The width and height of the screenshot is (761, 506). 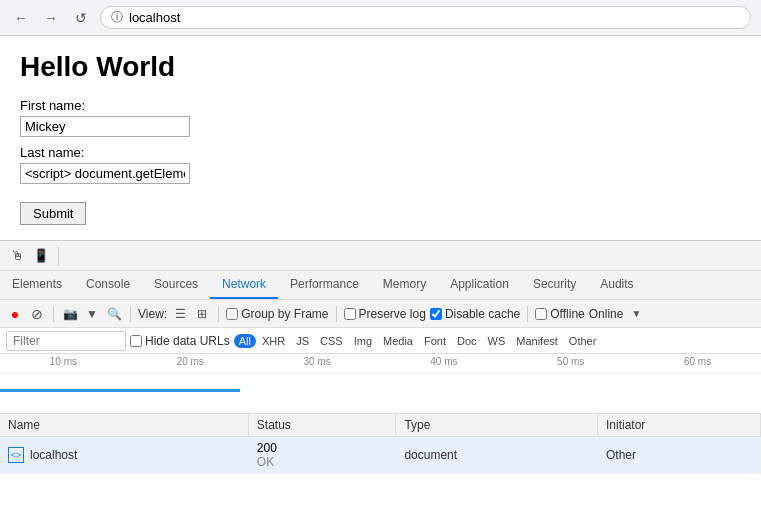 I want to click on toolbar-separator, so click(x=58, y=256).